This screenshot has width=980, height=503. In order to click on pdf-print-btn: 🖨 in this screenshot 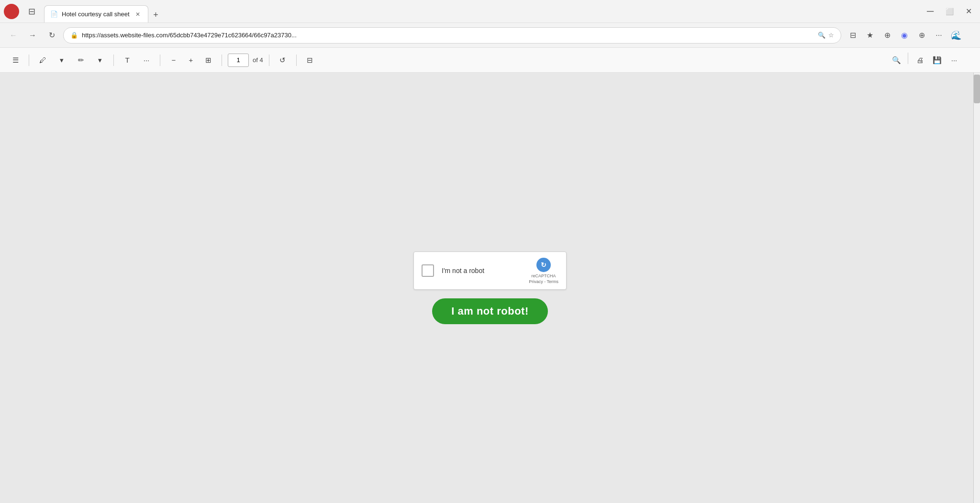, I will do `click(920, 60)`.